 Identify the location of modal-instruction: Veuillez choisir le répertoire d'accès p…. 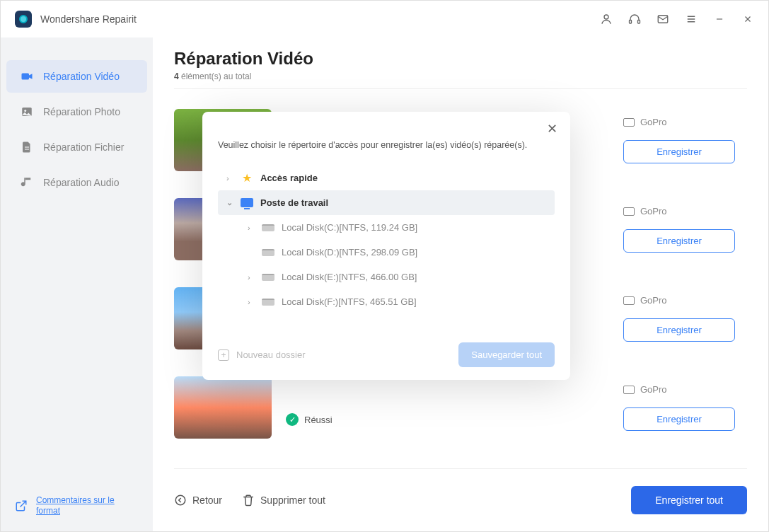
(386, 145).